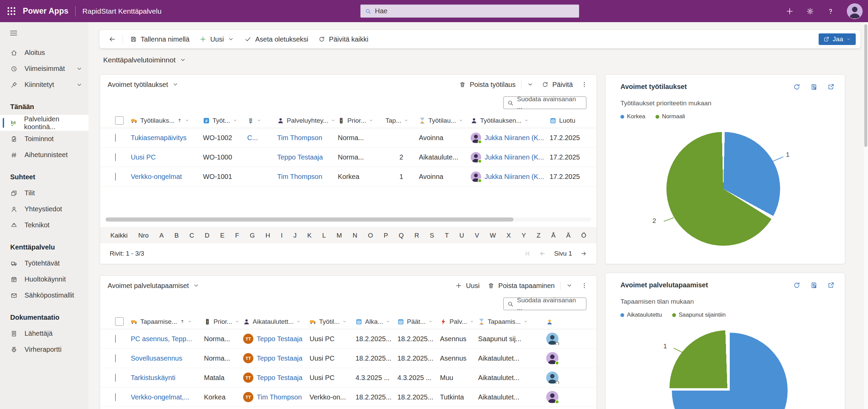 Image resolution: width=868 pixels, height=409 pixels. I want to click on sidebar-item-viimeisimmät: Viimeisimmät, so click(44, 69).